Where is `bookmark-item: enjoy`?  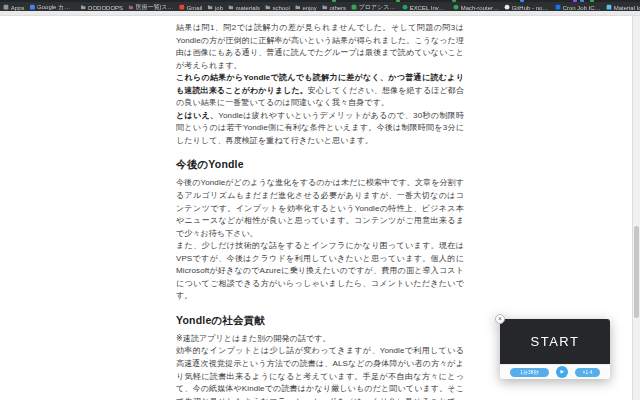
bookmark-item: enjoy is located at coordinates (306, 8).